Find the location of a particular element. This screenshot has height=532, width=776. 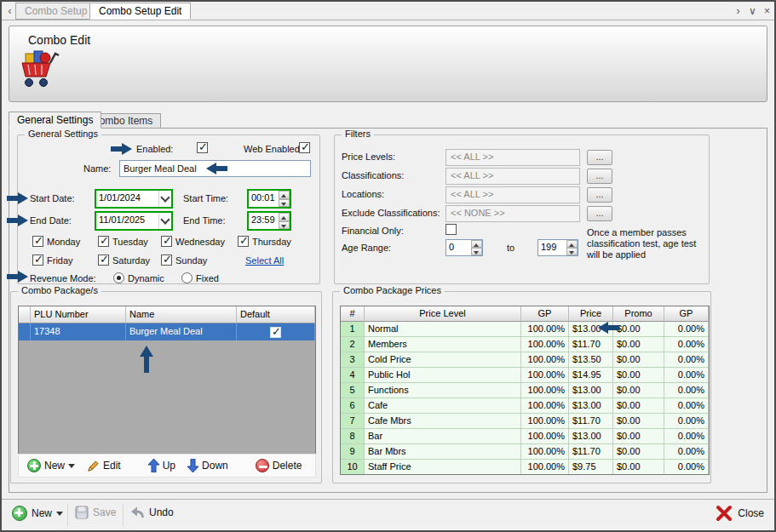

price-row: 2 Members 100.00% $11.70 $0.00 0.00% is located at coordinates (525, 345).